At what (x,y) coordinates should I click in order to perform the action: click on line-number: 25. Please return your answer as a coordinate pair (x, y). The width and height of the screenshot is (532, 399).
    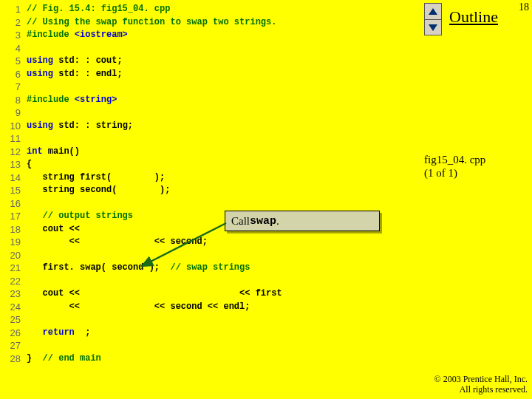
    Looking at the image, I should click on (12, 320).